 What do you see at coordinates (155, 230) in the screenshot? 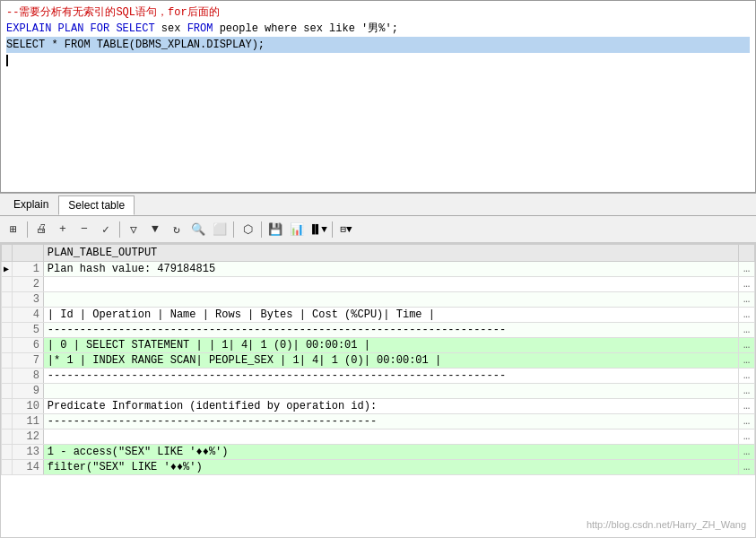
I see `filter-down2-icon: ▼` at bounding box center [155, 230].